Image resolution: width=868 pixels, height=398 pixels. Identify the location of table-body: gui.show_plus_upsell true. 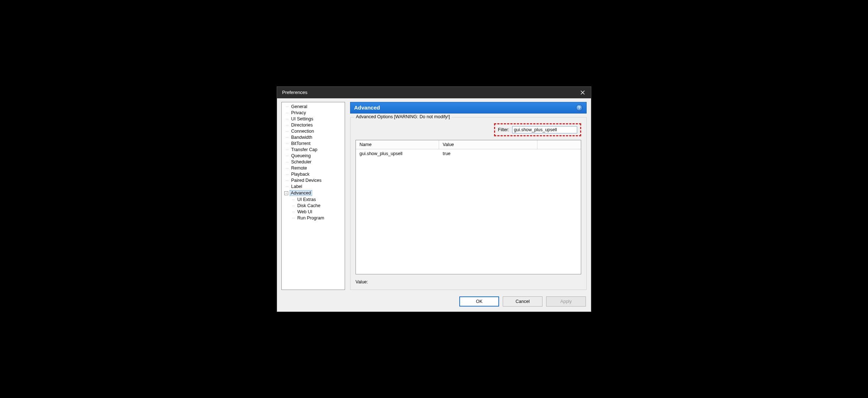
(468, 212).